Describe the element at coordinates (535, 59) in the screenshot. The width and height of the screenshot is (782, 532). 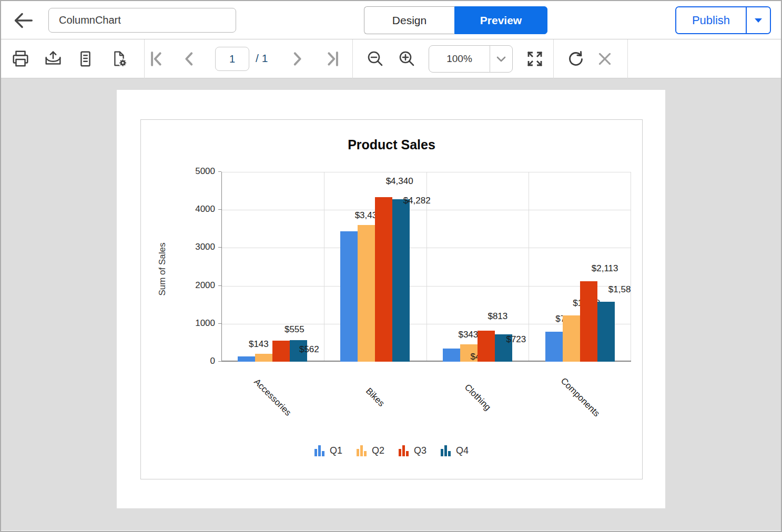
I see `fit-to-page-icon` at that location.